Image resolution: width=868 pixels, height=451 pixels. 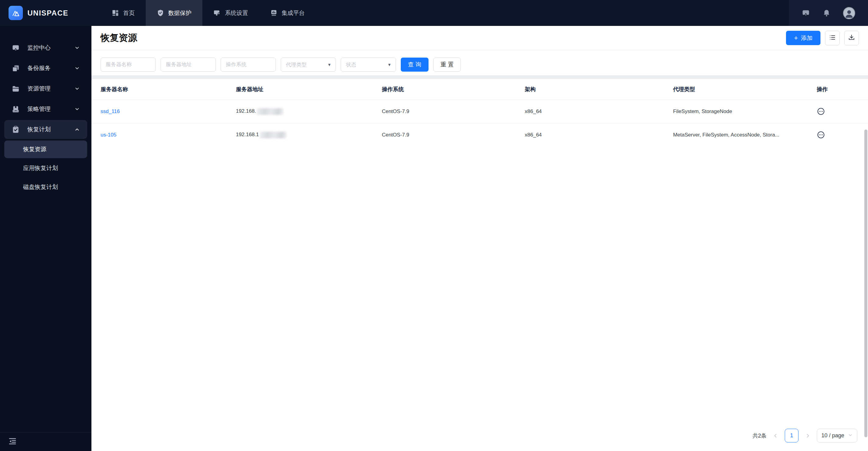 I want to click on download-icon, so click(x=851, y=38).